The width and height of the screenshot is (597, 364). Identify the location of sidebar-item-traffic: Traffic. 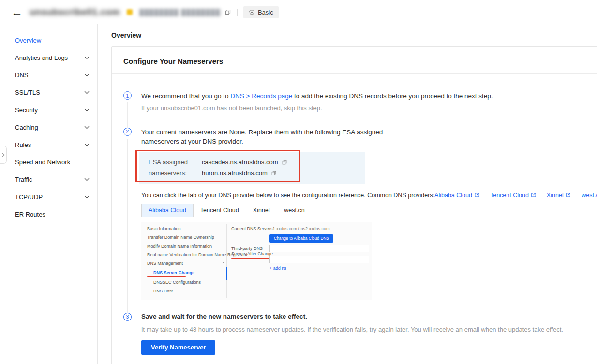
(49, 179).